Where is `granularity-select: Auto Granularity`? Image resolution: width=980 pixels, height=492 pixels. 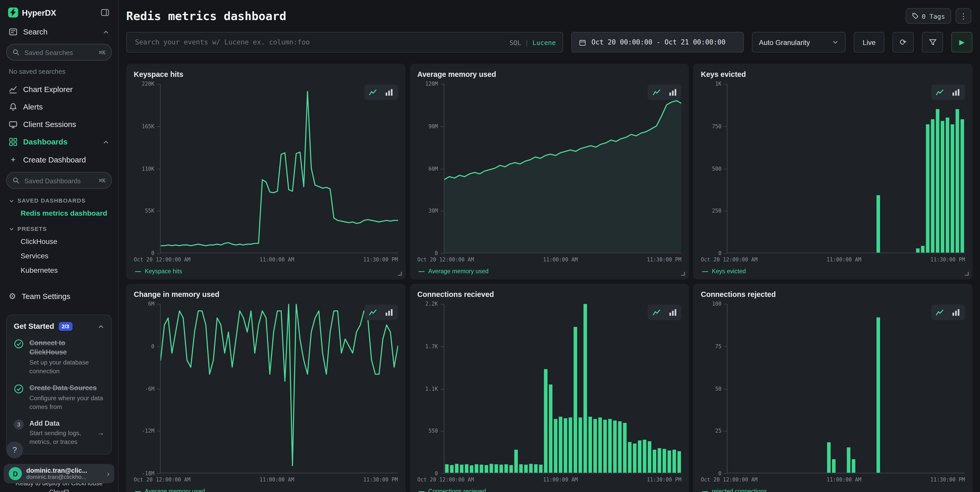 granularity-select: Auto Granularity is located at coordinates (799, 42).